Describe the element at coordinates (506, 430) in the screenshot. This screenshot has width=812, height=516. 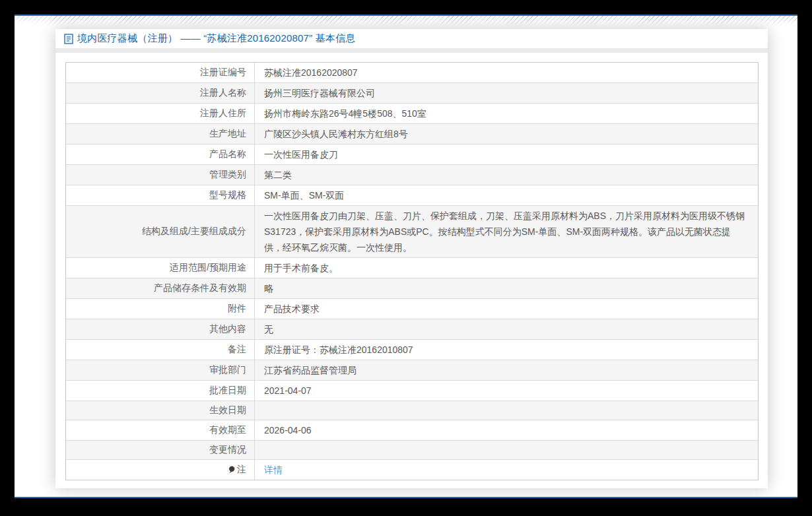
I see `row-value: 2026-04-06` at that location.